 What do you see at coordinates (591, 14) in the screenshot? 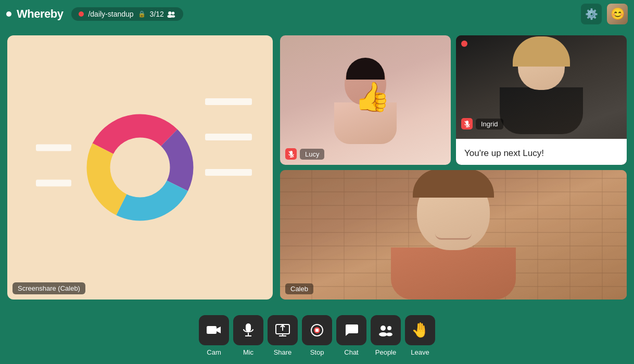
I see `settings-button: ⚙️` at bounding box center [591, 14].